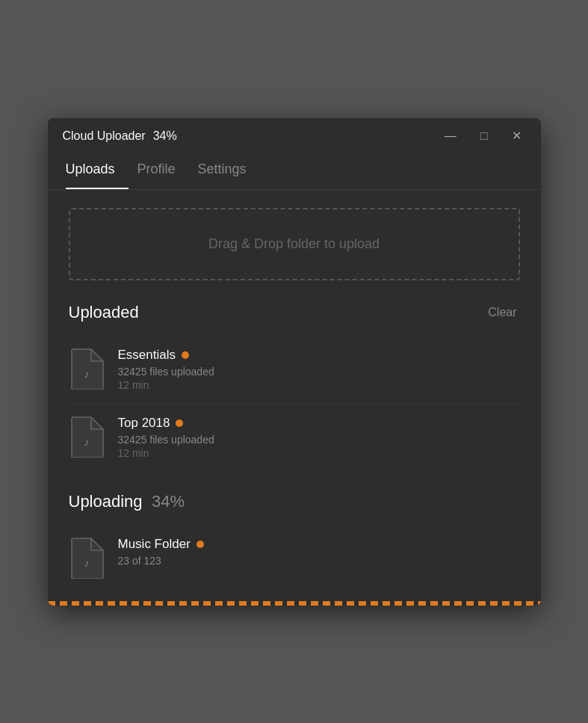 This screenshot has height=723, width=588. What do you see at coordinates (517, 136) in the screenshot?
I see `close-button: ✕` at bounding box center [517, 136].